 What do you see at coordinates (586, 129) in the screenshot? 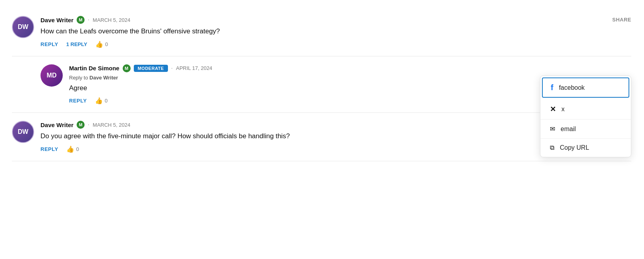
I see `share-email-option: ✉ email` at bounding box center [586, 129].